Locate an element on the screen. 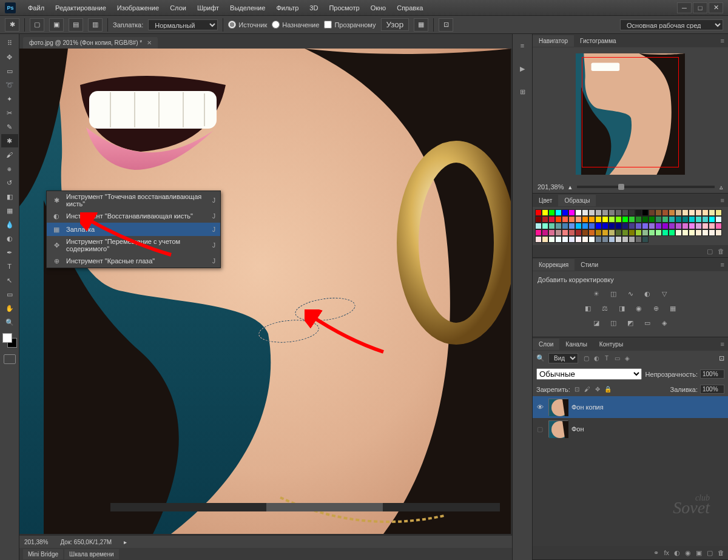 Image resolution: width=728 pixels, height=560 pixels. posterize-icon: ◫ is located at coordinates (613, 323).